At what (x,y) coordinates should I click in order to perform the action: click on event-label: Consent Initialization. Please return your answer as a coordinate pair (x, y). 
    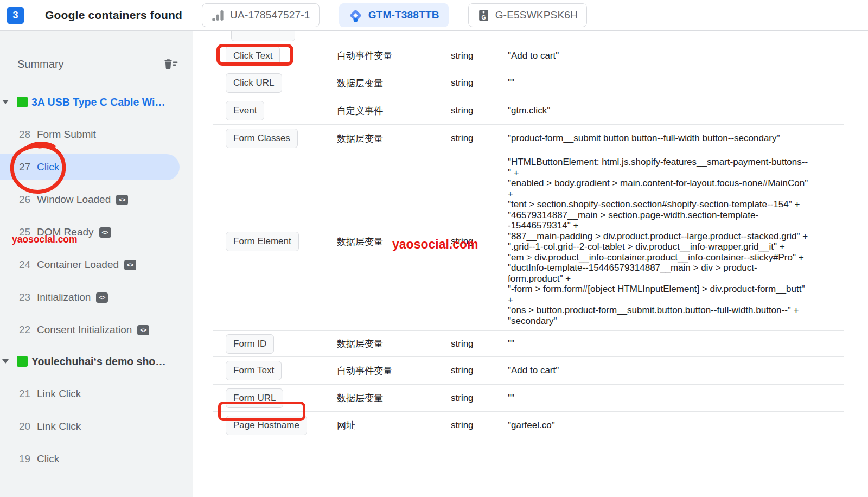
    Looking at the image, I should click on (85, 330).